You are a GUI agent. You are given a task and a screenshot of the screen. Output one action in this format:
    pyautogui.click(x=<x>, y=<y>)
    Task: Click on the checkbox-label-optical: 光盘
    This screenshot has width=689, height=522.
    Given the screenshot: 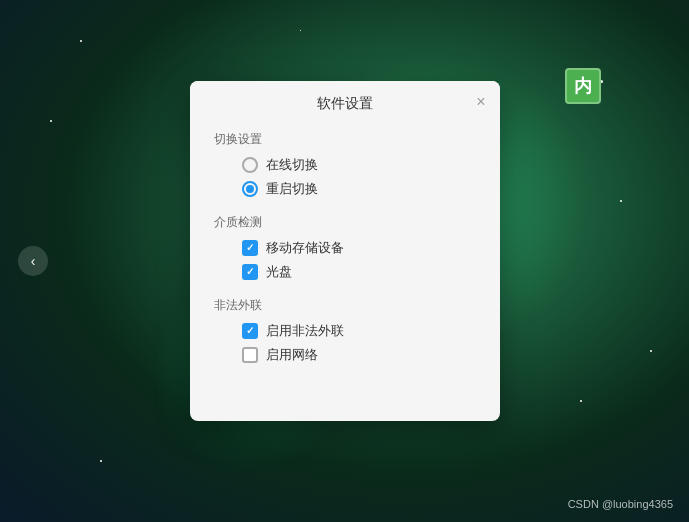 What is the action you would take?
    pyautogui.click(x=279, y=272)
    